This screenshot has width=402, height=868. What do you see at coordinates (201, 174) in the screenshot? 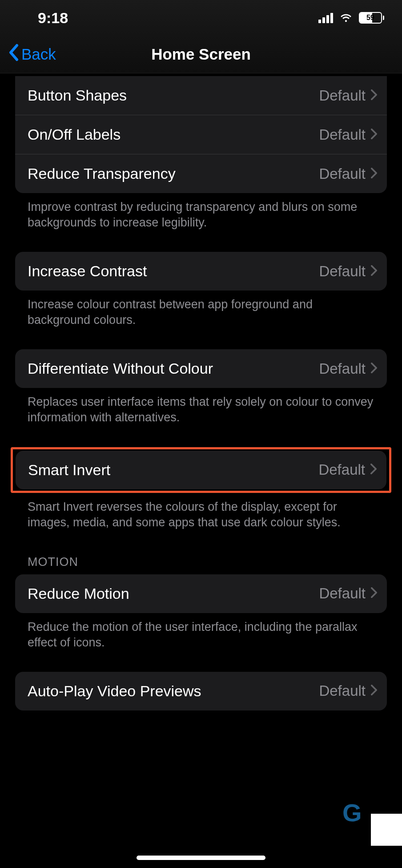
I see `row-reduce-transparency: Reduce Transparency Default` at bounding box center [201, 174].